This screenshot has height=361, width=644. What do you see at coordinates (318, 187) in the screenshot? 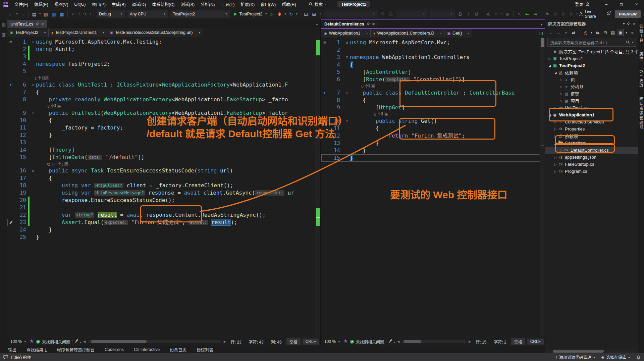
I see `vertical-scrollbar` at bounding box center [318, 187].